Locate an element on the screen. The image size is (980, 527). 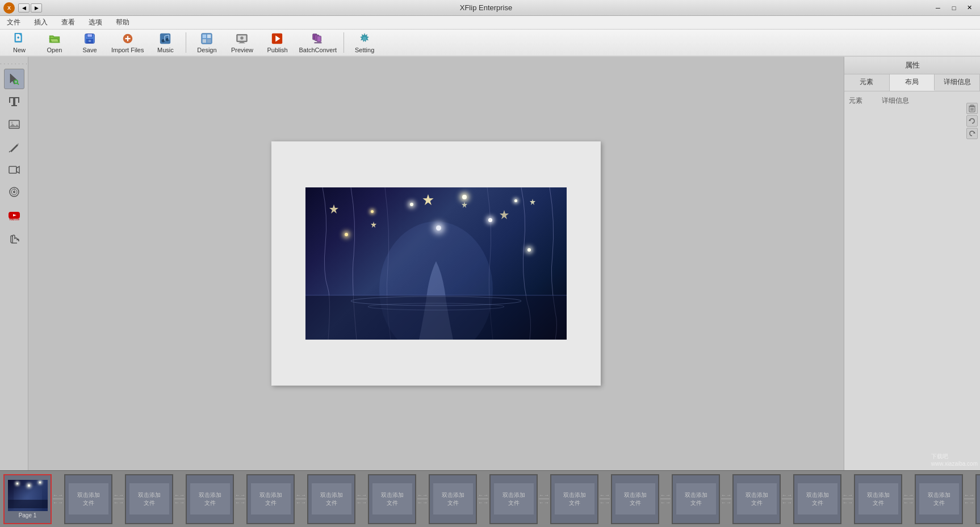
menu-insert: 插入 is located at coordinates (41, 23).